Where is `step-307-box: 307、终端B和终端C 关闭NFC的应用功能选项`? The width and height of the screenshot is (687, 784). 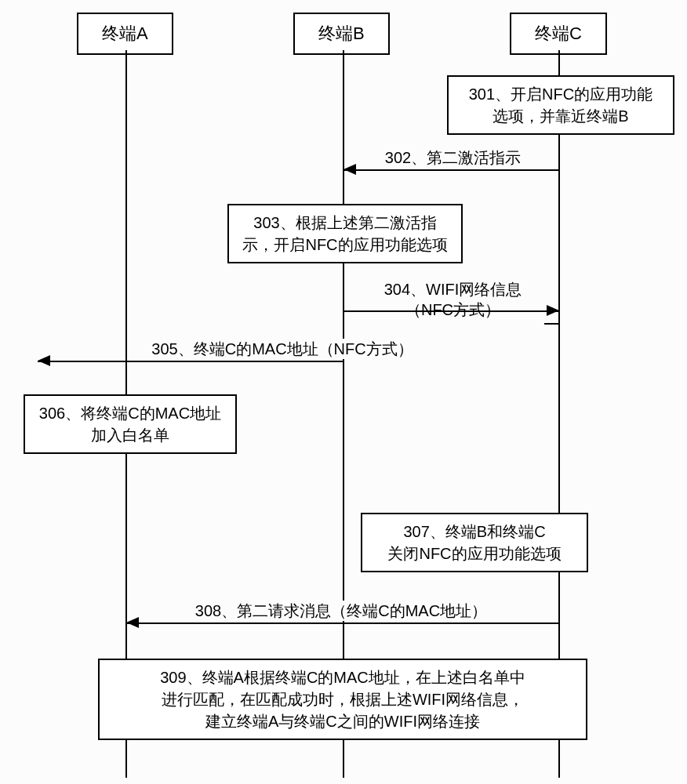
step-307-box: 307、终端B和终端C 关闭NFC的应用功能选项 is located at coordinates (474, 543).